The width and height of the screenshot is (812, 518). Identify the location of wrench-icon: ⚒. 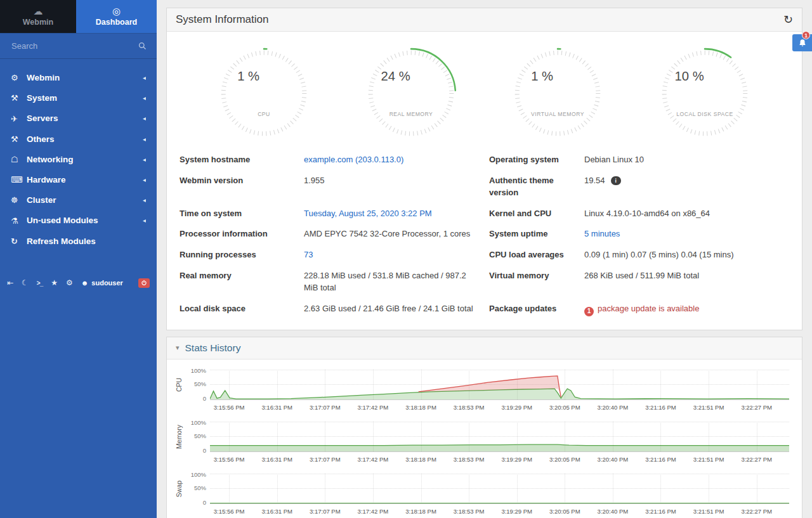
(19, 98).